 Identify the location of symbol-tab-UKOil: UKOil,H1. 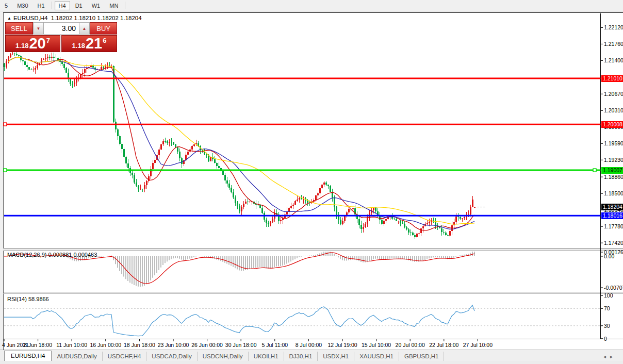
(266, 357).